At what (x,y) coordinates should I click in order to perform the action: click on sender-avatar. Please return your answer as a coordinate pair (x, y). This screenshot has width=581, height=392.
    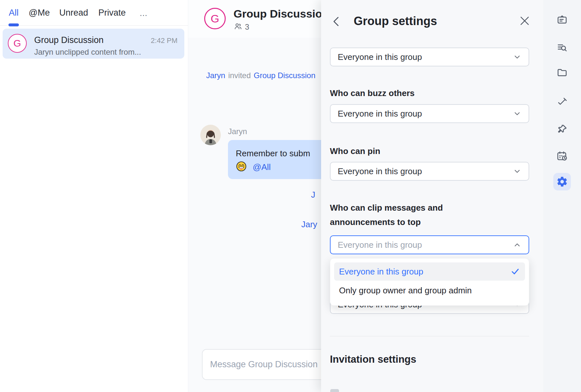
    Looking at the image, I should click on (210, 135).